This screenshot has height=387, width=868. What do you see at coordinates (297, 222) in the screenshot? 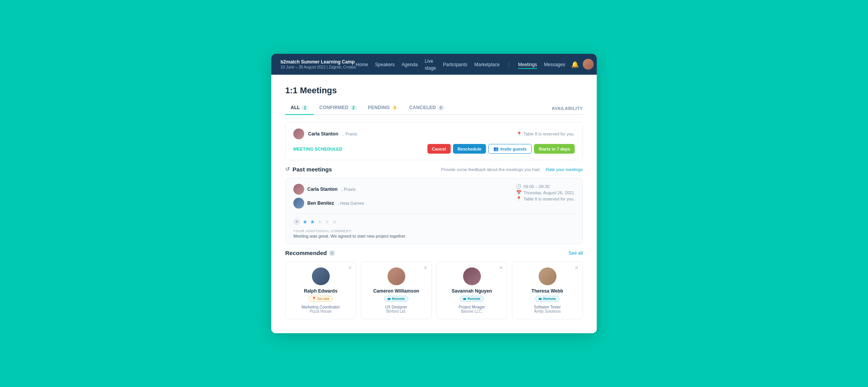
I see `rating-remove-icon: ✕` at bounding box center [297, 222].